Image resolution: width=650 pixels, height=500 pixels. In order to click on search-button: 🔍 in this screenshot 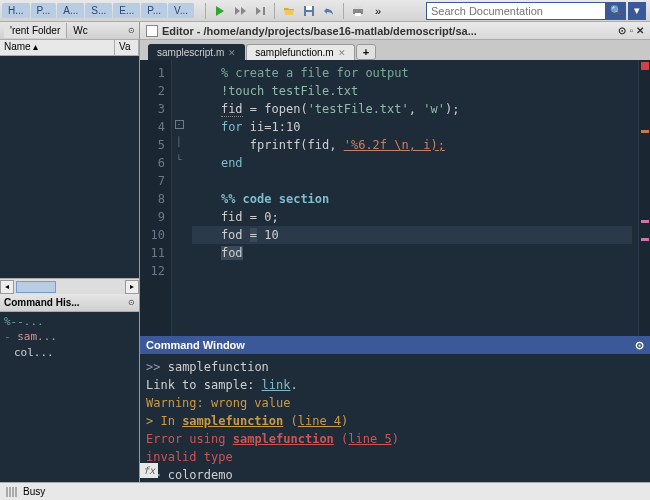, I will do `click(616, 11)`.